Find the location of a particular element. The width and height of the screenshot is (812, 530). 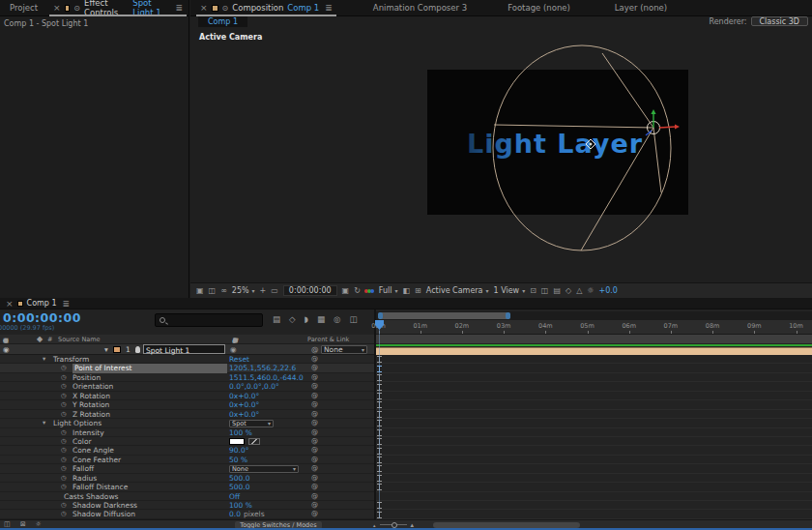

property-value: 50 % is located at coordinates (238, 460).